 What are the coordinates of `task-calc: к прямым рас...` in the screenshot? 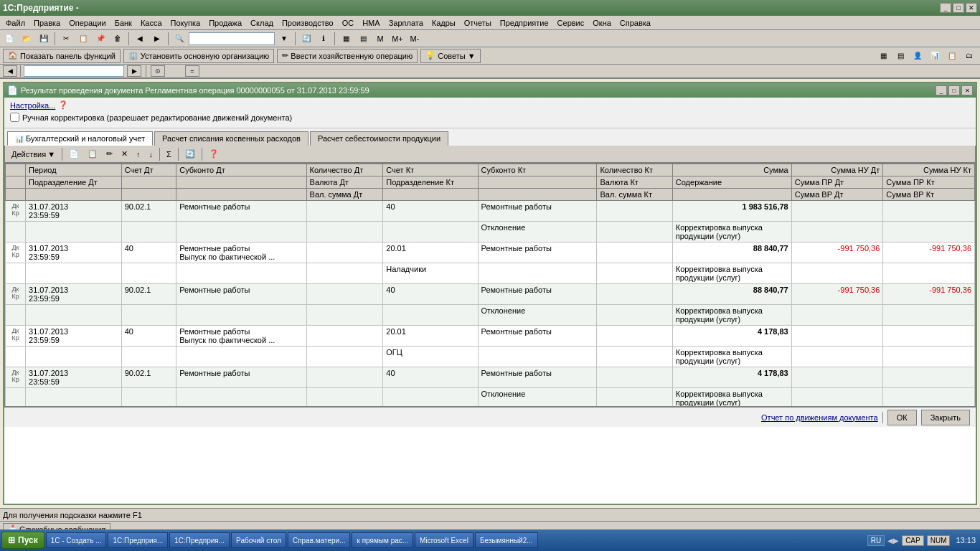 It's located at (382, 540).